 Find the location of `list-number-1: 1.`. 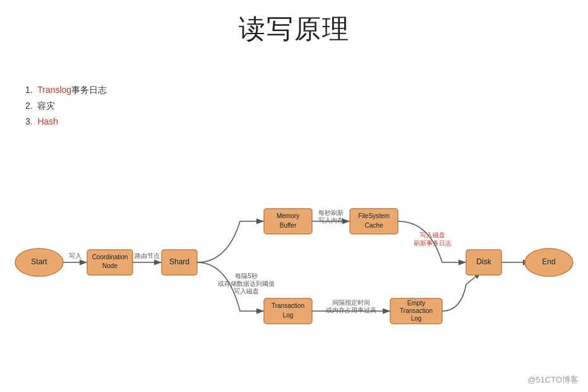

list-number-1: 1. is located at coordinates (32, 90).